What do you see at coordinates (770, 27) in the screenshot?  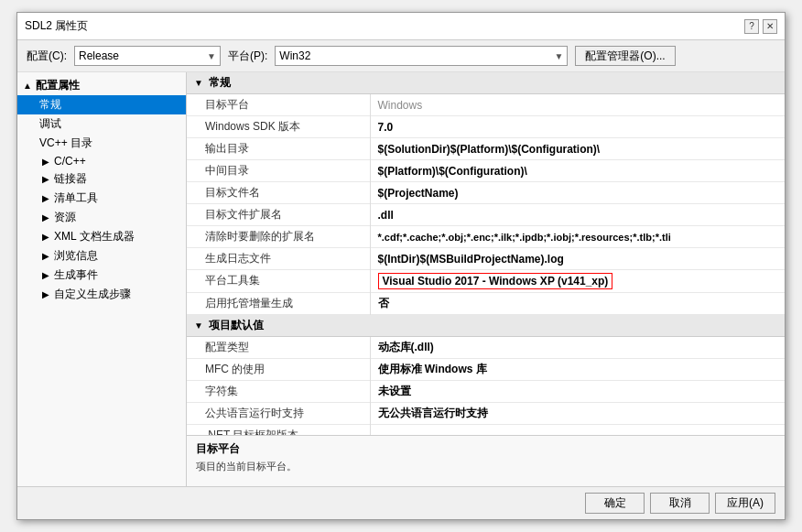 I see `close-button: ✕` at bounding box center [770, 27].